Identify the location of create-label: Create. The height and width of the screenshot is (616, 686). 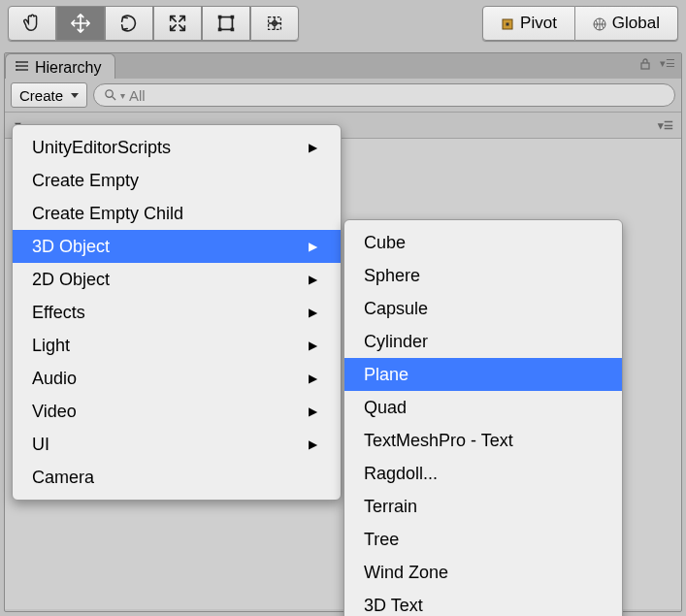
(41, 95).